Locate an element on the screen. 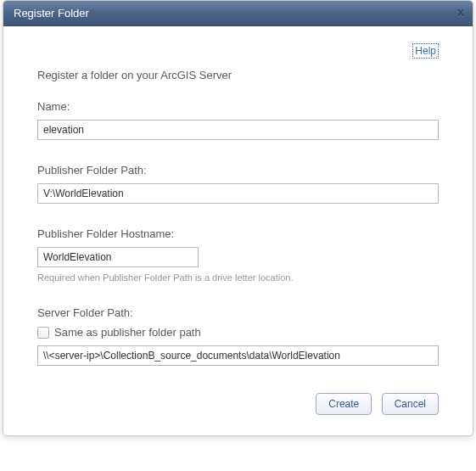  publisher-hostname-hint: Required when Publisher Folder Path is a… is located at coordinates (238, 278).